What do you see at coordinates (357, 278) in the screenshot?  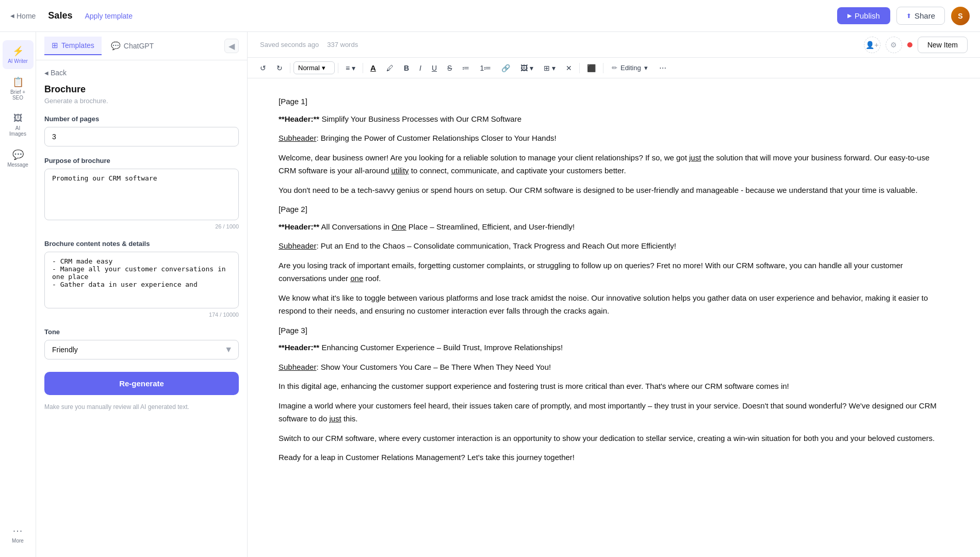 I see `page2-one-text: one` at bounding box center [357, 278].